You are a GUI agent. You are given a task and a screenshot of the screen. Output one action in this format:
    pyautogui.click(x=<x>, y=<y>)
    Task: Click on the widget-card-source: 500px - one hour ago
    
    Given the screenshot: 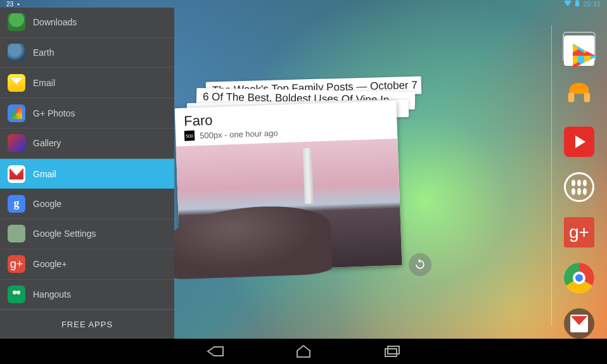 What is the action you would take?
    pyautogui.click(x=239, y=134)
    